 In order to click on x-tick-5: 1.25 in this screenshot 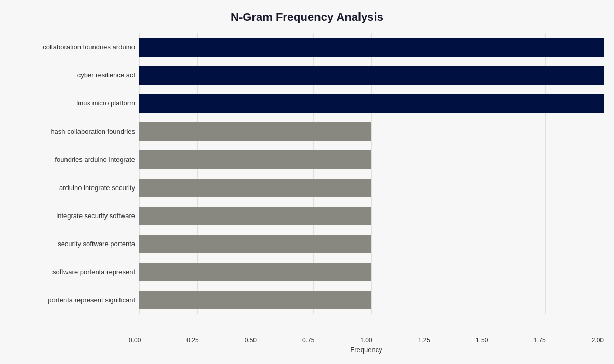, I will do `click(424, 340)`.